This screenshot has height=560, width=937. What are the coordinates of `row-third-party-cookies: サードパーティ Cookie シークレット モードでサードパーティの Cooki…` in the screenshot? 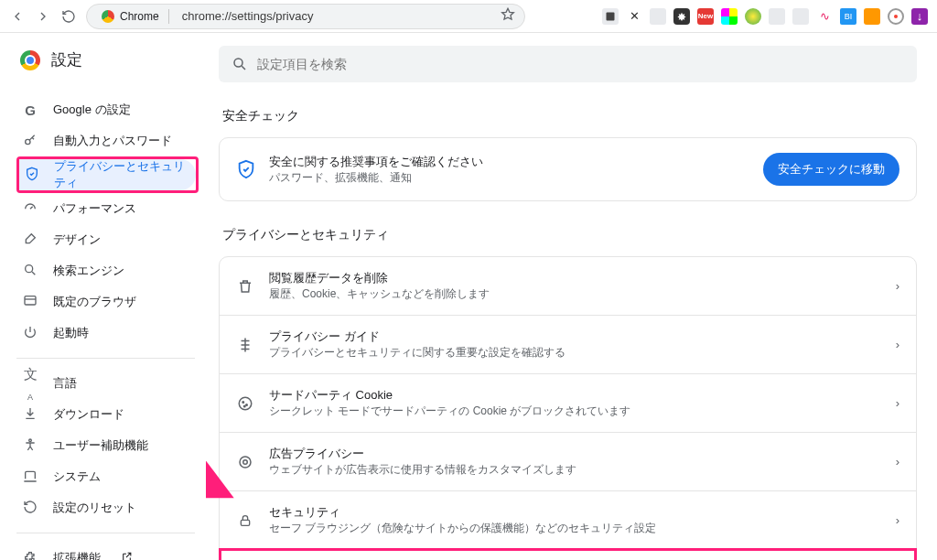 It's located at (567, 403).